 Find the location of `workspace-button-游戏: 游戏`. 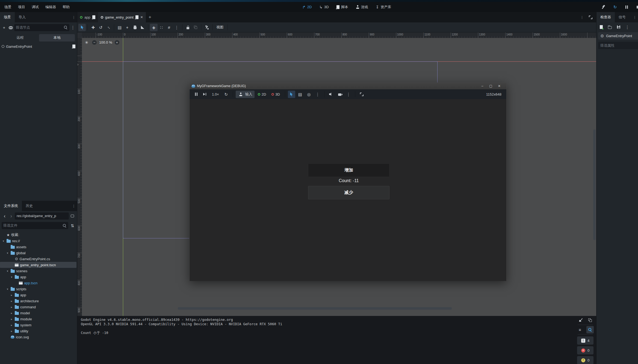

workspace-button-游戏: 游戏 is located at coordinates (362, 7).